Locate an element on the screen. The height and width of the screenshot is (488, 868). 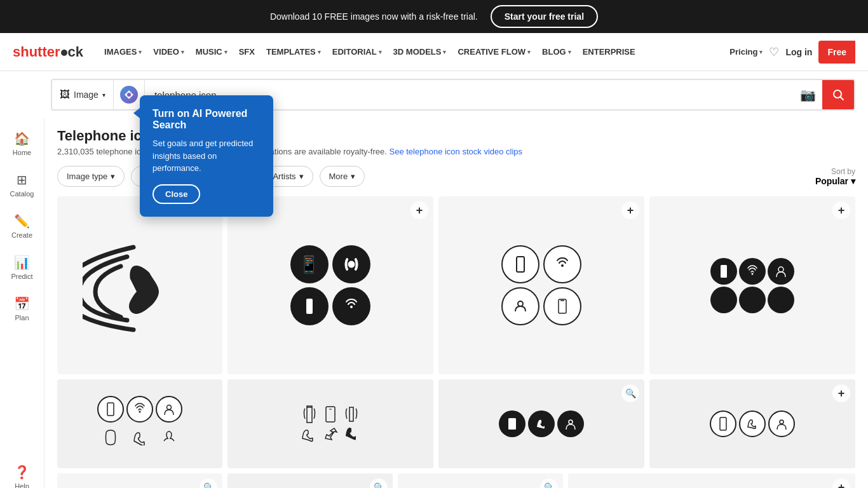
search-type-selector: 🖼 Image ▾ is located at coordinates (83, 95).